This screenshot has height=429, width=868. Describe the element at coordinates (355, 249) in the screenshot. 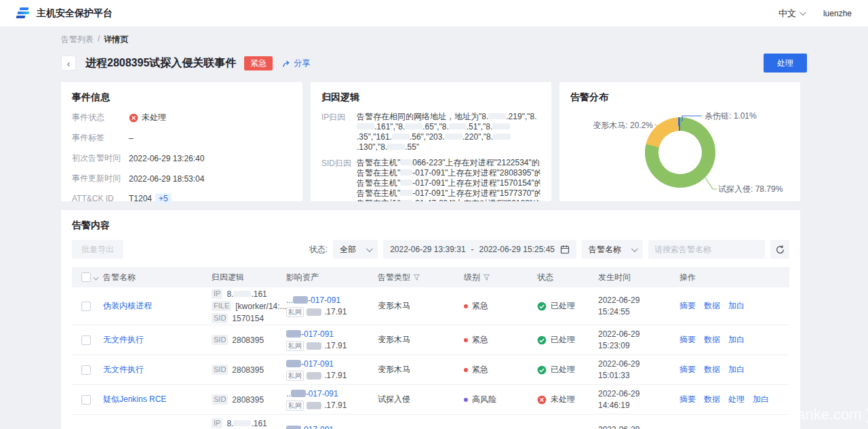

I see `status-filter-select: 全部` at that location.